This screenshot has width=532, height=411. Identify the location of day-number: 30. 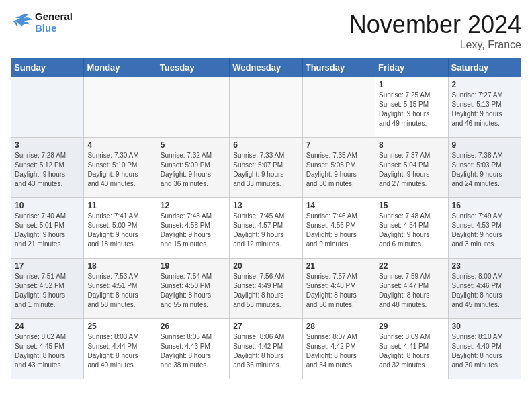
(485, 326).